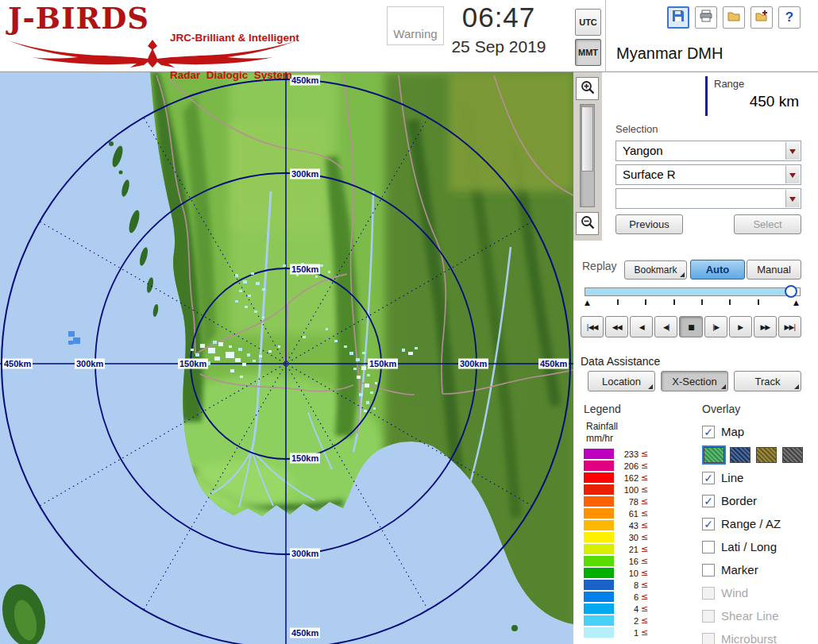  Describe the element at coordinates (739, 500) in the screenshot. I see `overlay-label: Border` at that location.